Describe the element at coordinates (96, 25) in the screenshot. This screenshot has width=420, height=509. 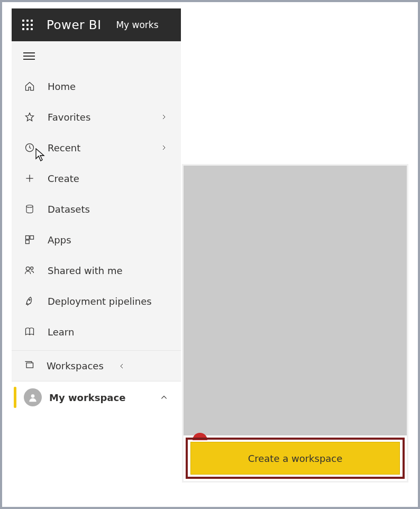
I see `top-header: Power BI My works` at that location.